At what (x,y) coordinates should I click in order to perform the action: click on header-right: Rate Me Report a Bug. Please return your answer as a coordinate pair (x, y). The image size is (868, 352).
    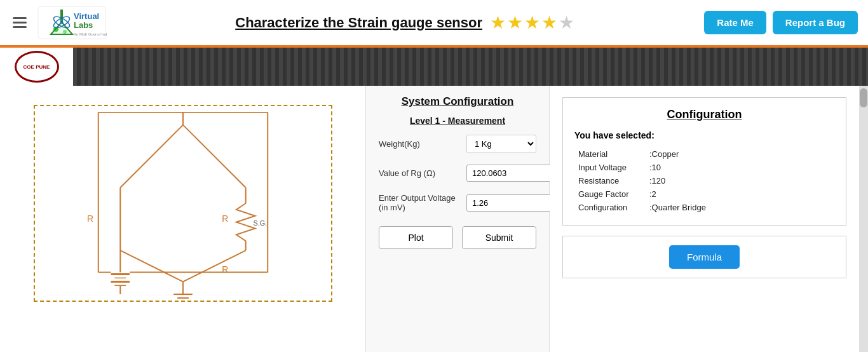
    Looking at the image, I should click on (781, 23).